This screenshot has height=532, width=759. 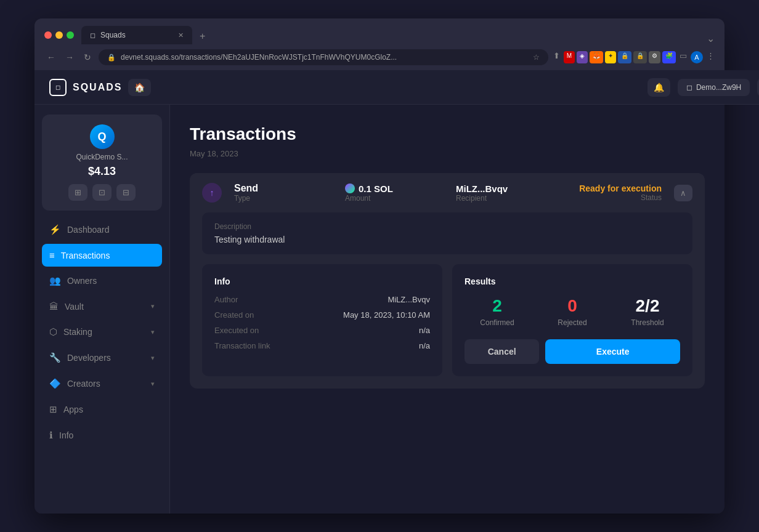 What do you see at coordinates (202, 36) in the screenshot?
I see `new-tab-button: +` at bounding box center [202, 36].